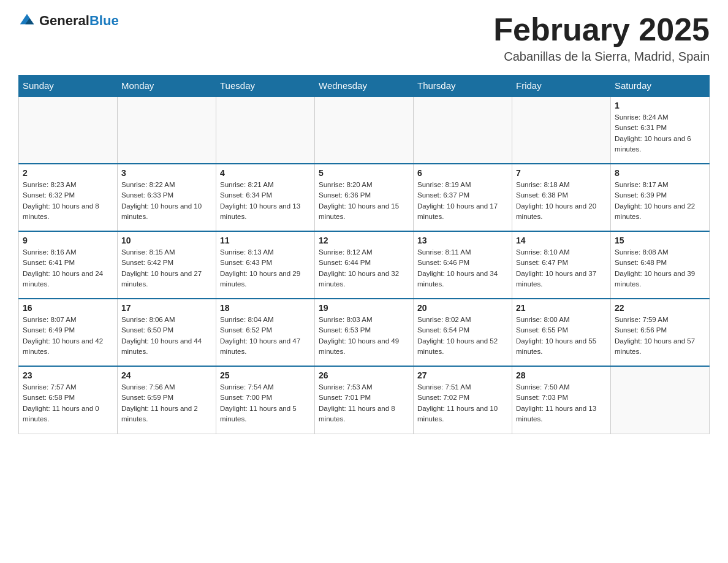  Describe the element at coordinates (364, 265) in the screenshot. I see `table-row: 12Sunrise: 8:12 AMSunset: 6:44 PMDayligh…` at that location.